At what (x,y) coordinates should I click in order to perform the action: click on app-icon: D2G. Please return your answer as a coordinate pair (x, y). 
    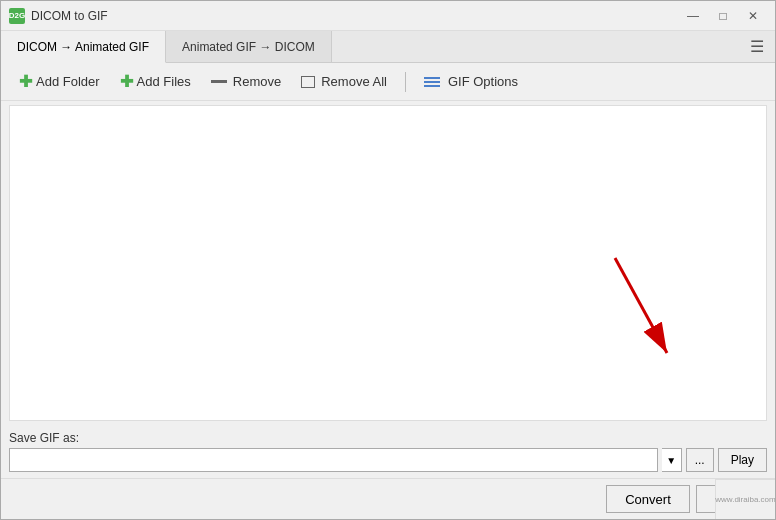
    Looking at the image, I should click on (17, 16).